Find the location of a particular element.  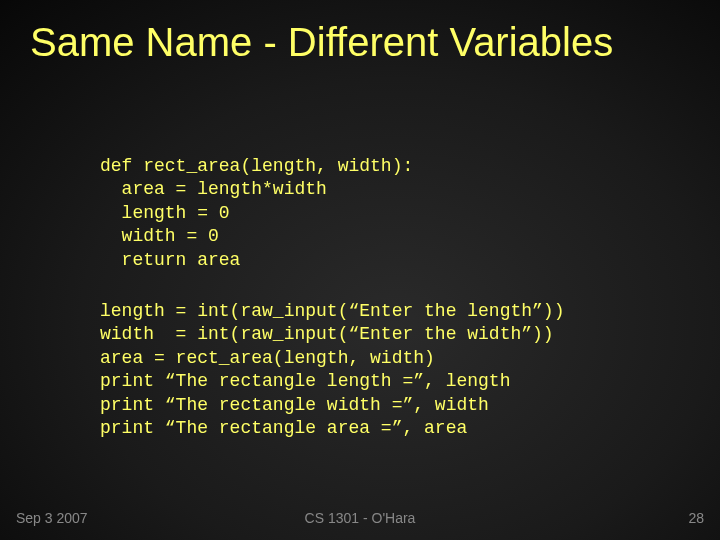

code-line: area = rect_area(length, width) is located at coordinates (268, 358).